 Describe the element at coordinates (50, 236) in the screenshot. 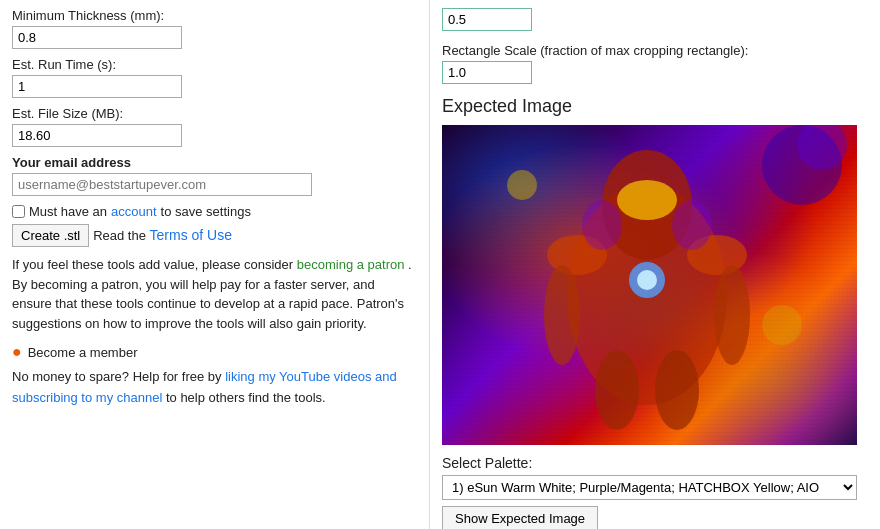

I see `create-stl-button: Create .stl` at that location.